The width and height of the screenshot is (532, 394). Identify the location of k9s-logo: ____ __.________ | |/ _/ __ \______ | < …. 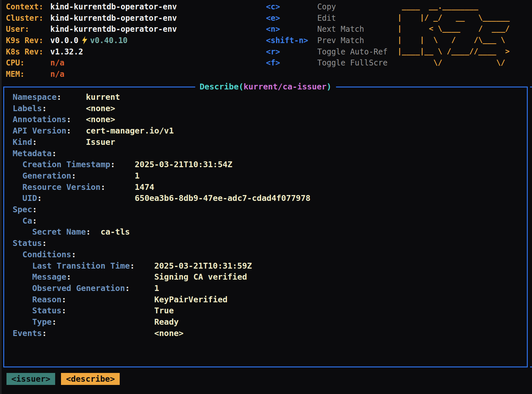
(453, 34).